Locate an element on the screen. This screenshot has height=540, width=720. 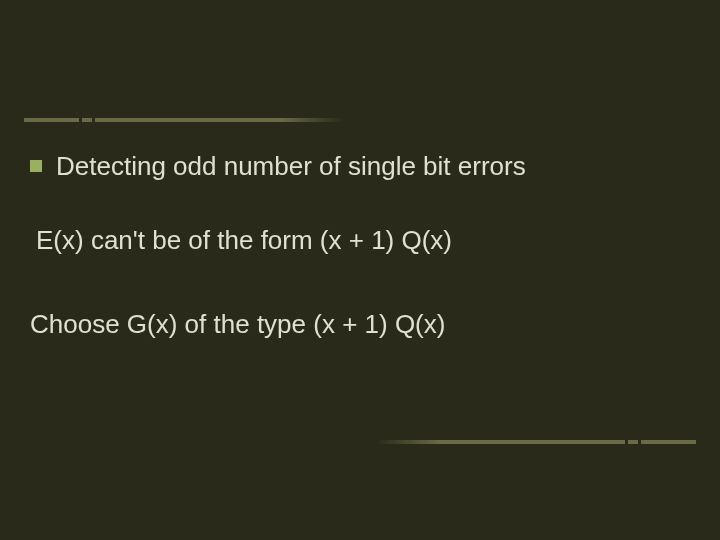
body-line-2: E(x) can't be of the form (x + 1) Q(x) is located at coordinates (363, 241).